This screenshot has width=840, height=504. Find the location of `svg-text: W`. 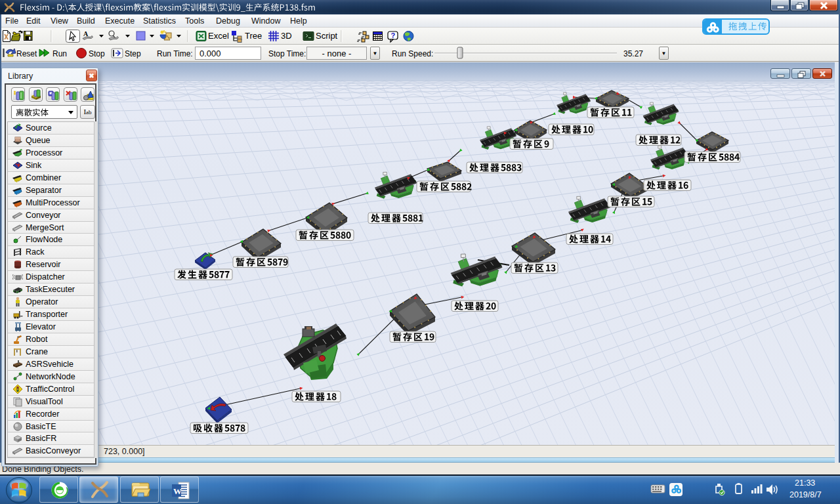

svg-text: W is located at coordinates (177, 491).